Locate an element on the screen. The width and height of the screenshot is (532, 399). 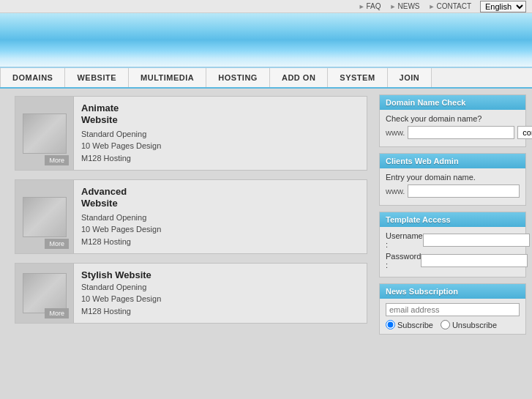
subscribe-radio is located at coordinates (391, 325).